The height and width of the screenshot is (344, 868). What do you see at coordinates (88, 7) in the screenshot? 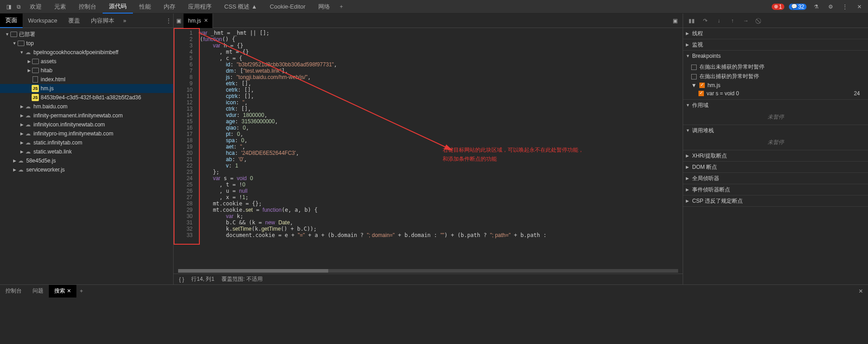
I see `tab-console: 控制台` at bounding box center [88, 7].